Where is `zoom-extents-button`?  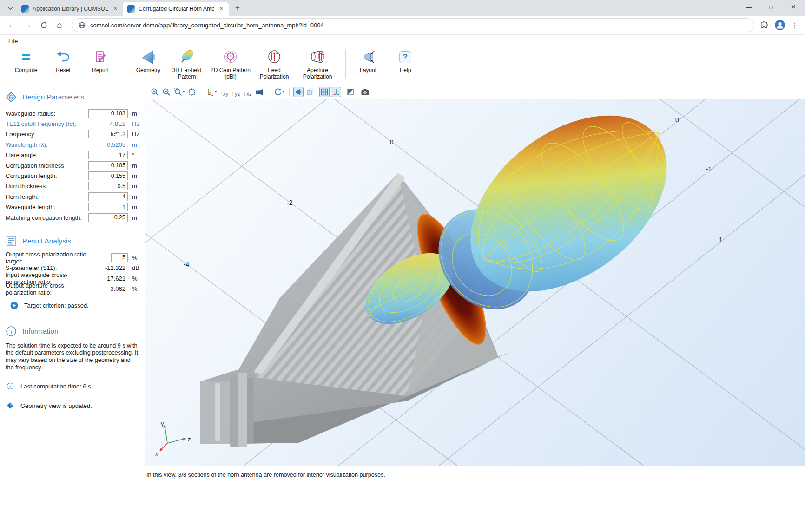
zoom-extents-button is located at coordinates (192, 92).